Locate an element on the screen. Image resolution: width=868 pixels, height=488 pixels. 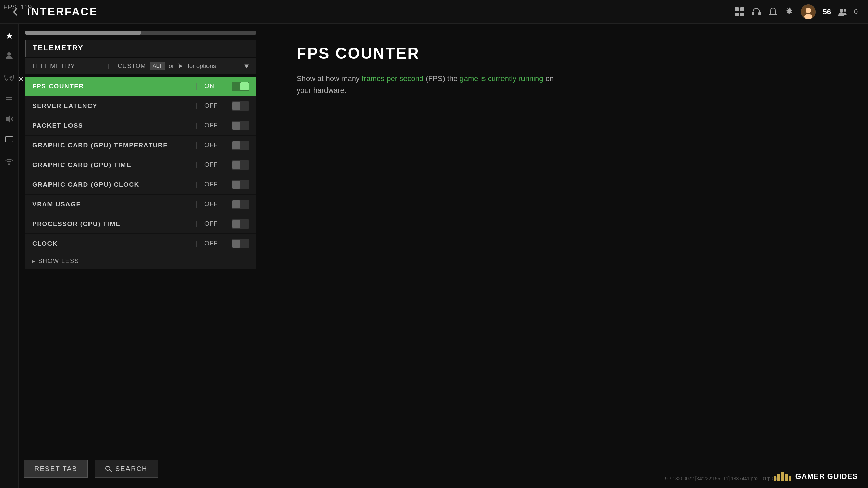
telemetry-label: TELEMETRY is located at coordinates (65, 66).